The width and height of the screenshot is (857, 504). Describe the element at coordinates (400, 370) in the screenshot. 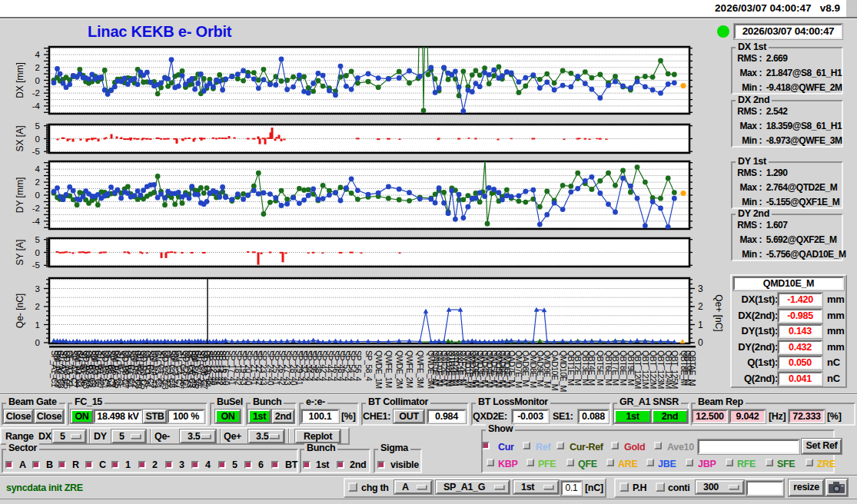

I see `svg-text: QWDE_2M` at that location.